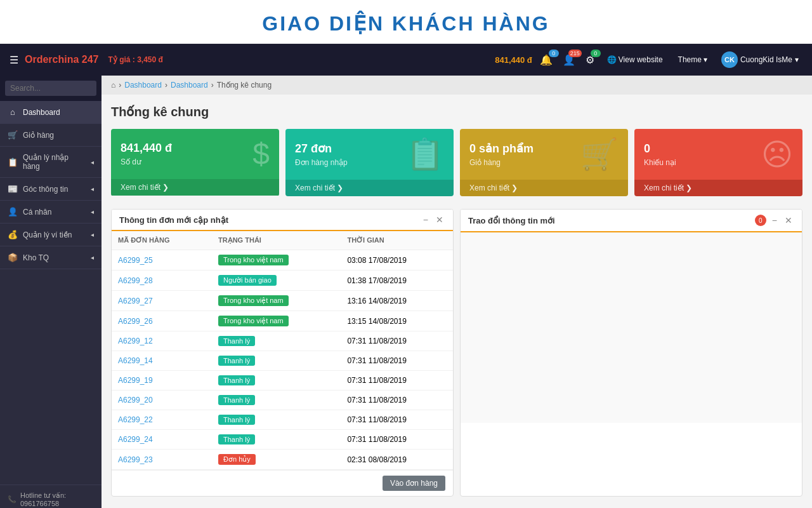 This screenshot has width=812, height=508. I want to click on stat-balance-label: Số dư, so click(146, 162).